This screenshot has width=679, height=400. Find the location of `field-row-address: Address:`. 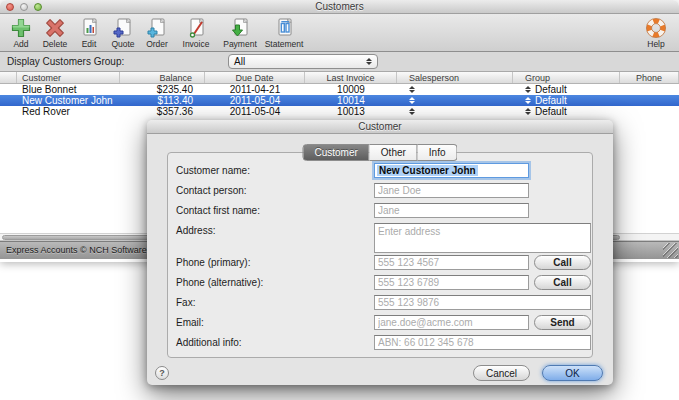

field-row-address: Address: is located at coordinates (380, 239).